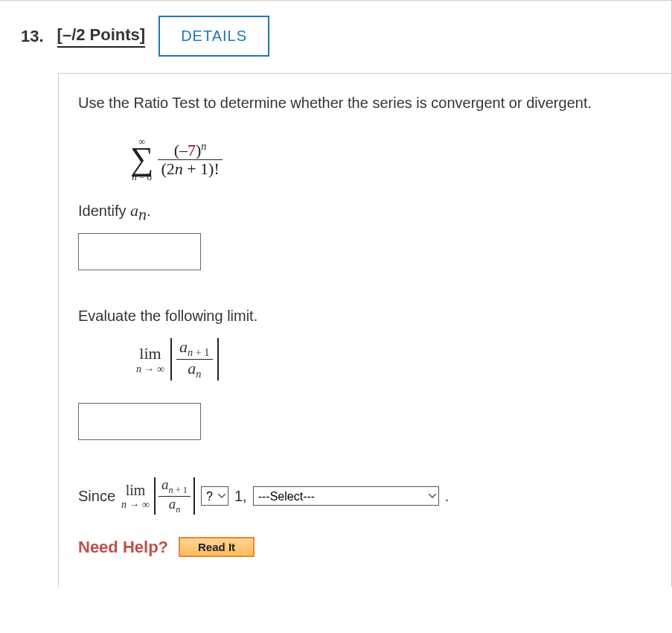 The image size is (672, 633). What do you see at coordinates (150, 360) in the screenshot?
I see `lim-symbol: lim n → ∞` at bounding box center [150, 360].